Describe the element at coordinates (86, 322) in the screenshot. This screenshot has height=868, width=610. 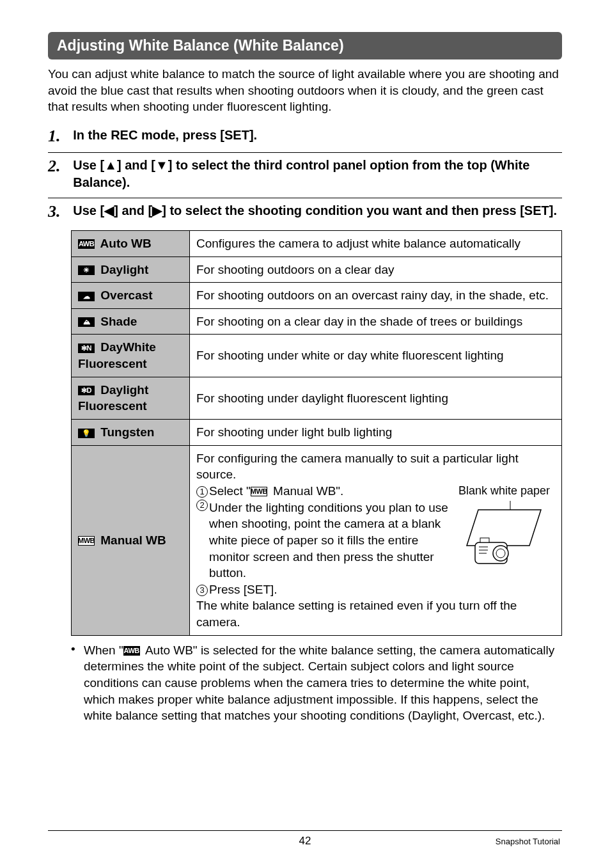
I see `shade-icon: ⛰` at that location.